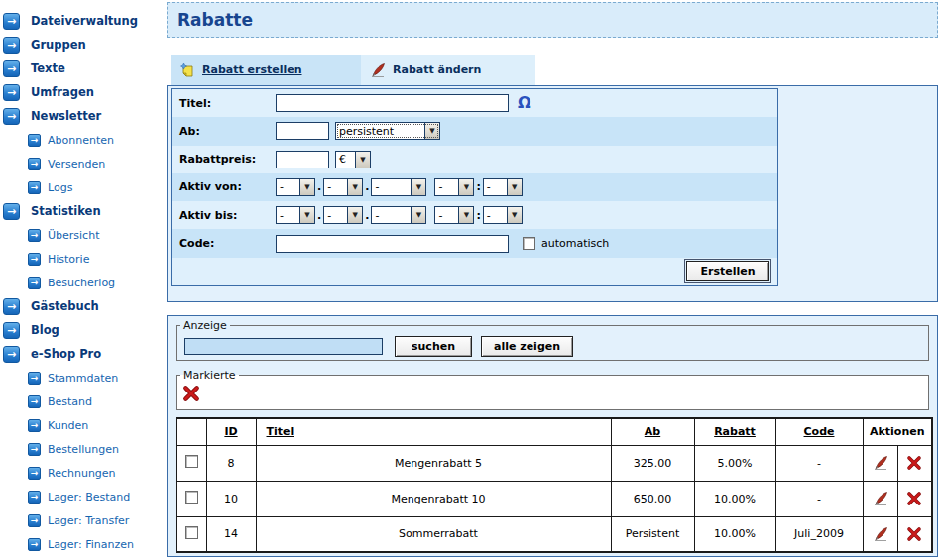 This screenshot has height=560, width=942. I want to click on aktiv-bis-day-select: - ▼, so click(295, 215).